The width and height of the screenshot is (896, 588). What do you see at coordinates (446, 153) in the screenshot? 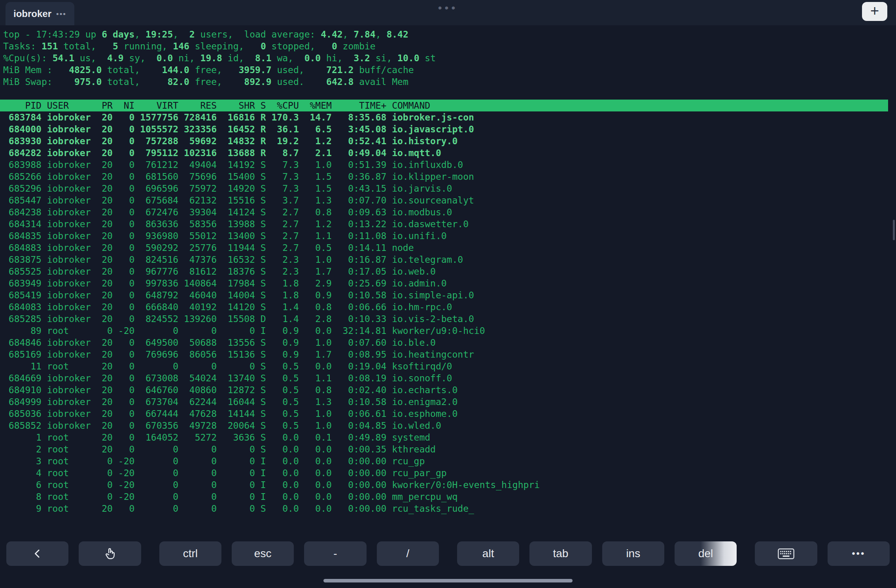
I see `process-row: 684282 iobroker 20 0 795112 102316 13688…` at bounding box center [446, 153].